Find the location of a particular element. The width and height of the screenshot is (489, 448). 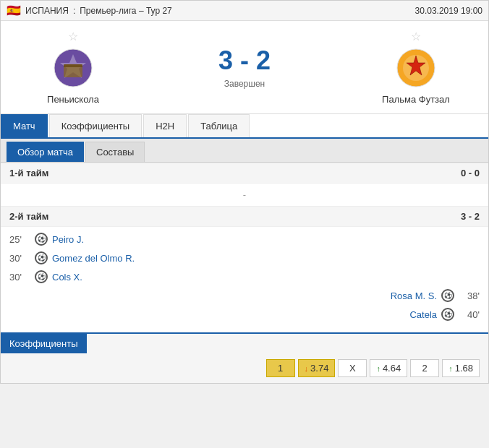

arrow-up-icon: ↑ is located at coordinates (378, 369).